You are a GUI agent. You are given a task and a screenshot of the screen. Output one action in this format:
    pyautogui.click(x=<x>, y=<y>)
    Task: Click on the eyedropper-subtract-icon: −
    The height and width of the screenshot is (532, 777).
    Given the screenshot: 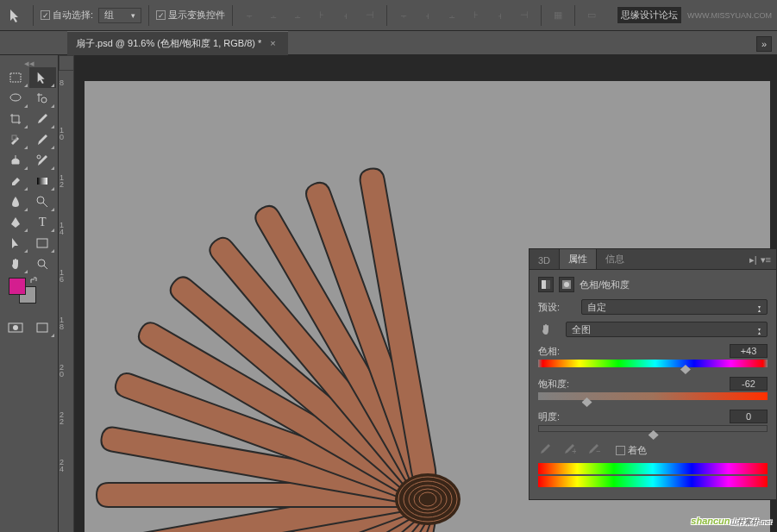 What is the action you would take?
    pyautogui.click(x=595, y=450)
    